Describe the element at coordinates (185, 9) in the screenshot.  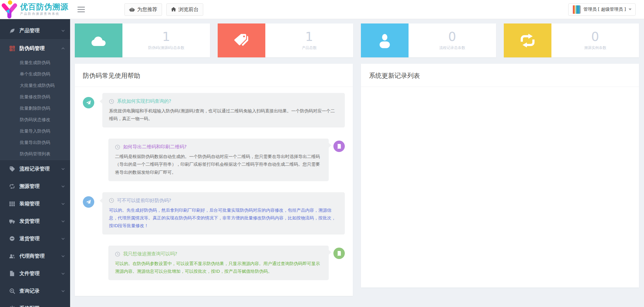
I see `view-frontend-button: 浏览前台` at that location.